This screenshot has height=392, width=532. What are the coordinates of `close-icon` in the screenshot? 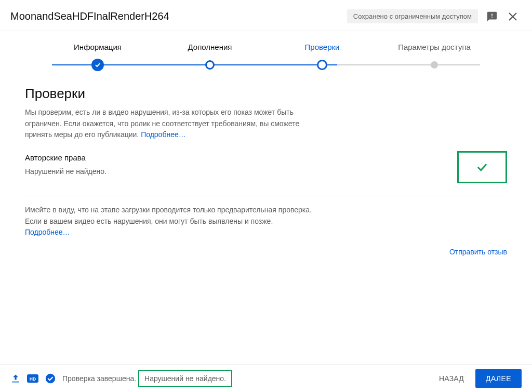 It's located at (513, 17).